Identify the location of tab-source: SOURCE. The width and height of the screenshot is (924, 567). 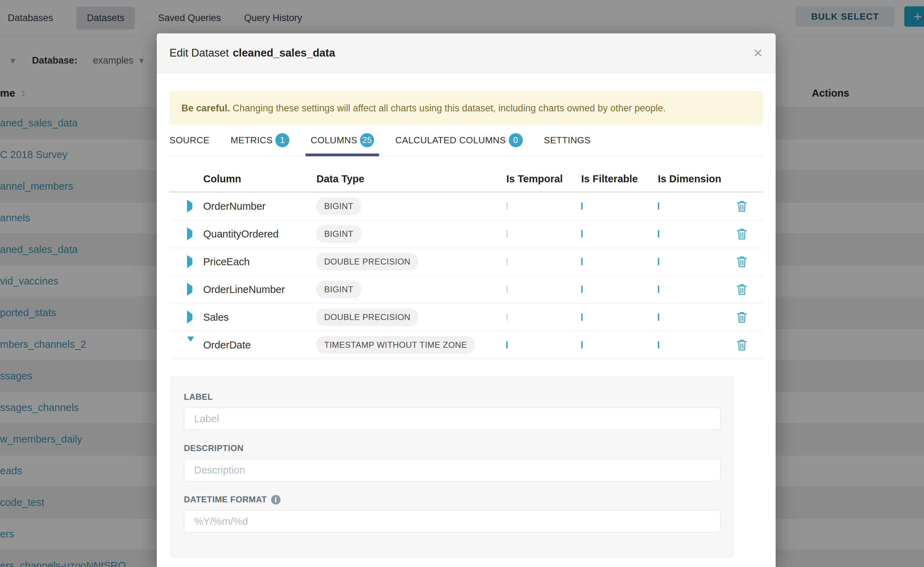
(190, 144).